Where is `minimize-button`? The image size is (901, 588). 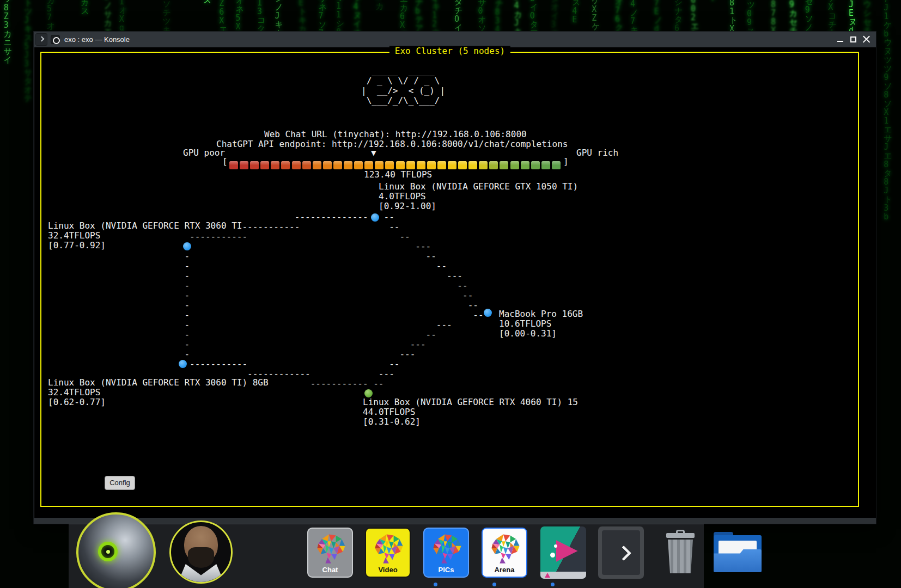 minimize-button is located at coordinates (840, 39).